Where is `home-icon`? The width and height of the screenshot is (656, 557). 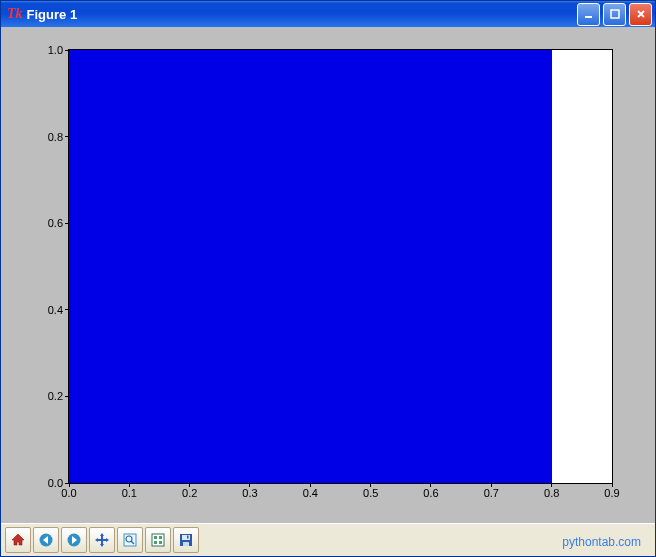
home-icon is located at coordinates (18, 540).